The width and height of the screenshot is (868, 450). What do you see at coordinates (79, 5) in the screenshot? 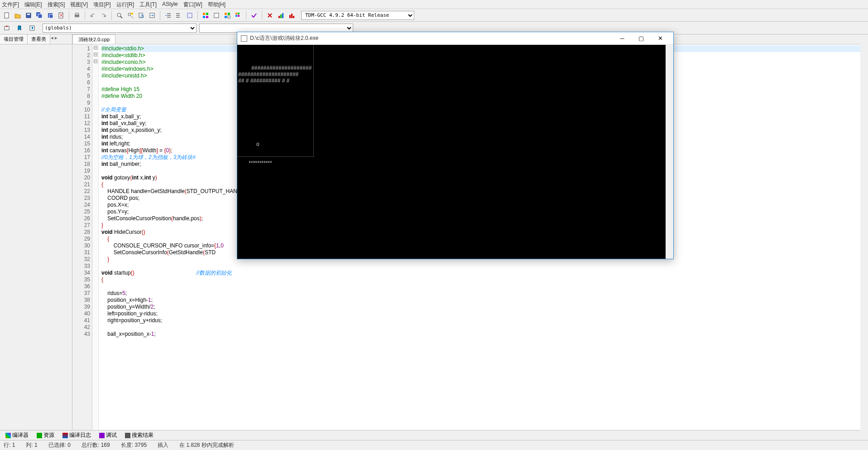
I see `menu-view: 视图[V]` at bounding box center [79, 5].